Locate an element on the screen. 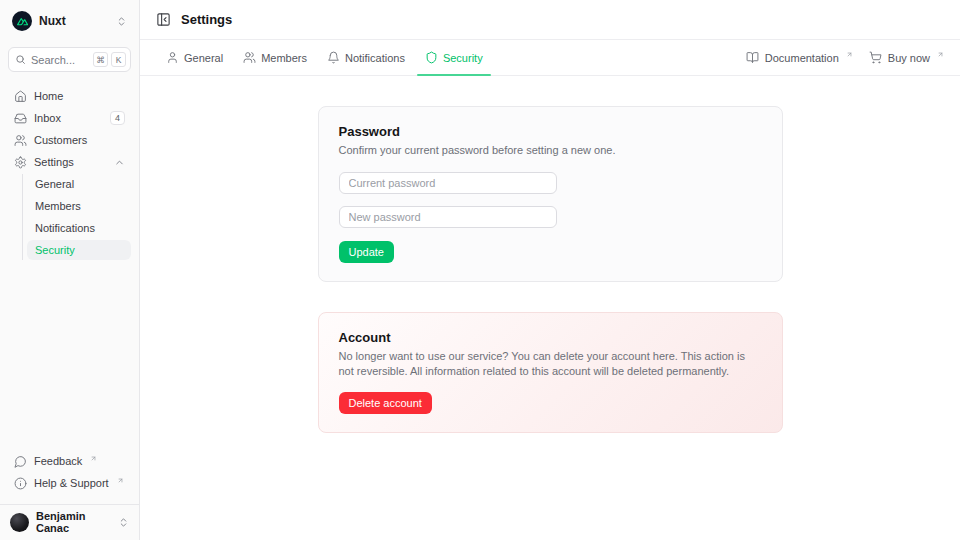 This screenshot has height=540, width=960. update-button: Update is located at coordinates (366, 252).